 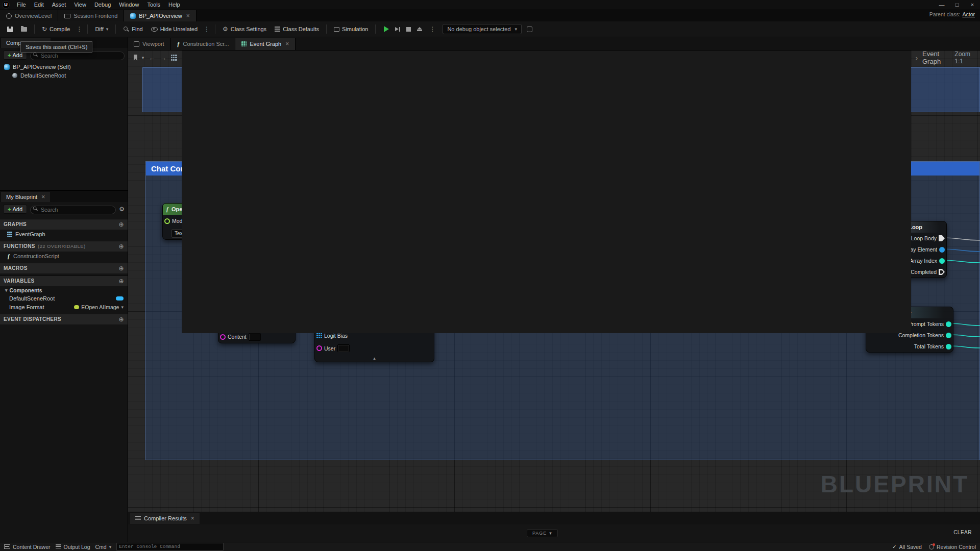 What do you see at coordinates (948, 324) in the screenshot?
I see `prompt-tokens-pin` at bounding box center [948, 324].